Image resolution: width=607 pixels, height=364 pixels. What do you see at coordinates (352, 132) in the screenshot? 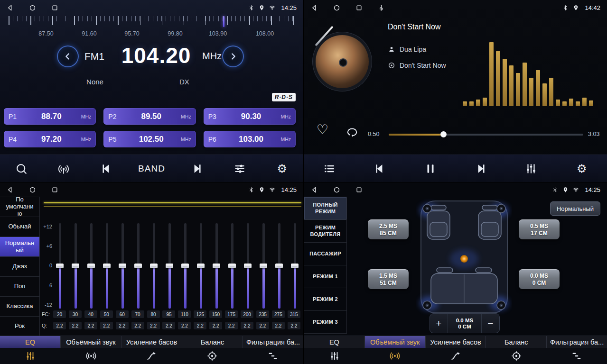
I see `repeat-button` at bounding box center [352, 132].